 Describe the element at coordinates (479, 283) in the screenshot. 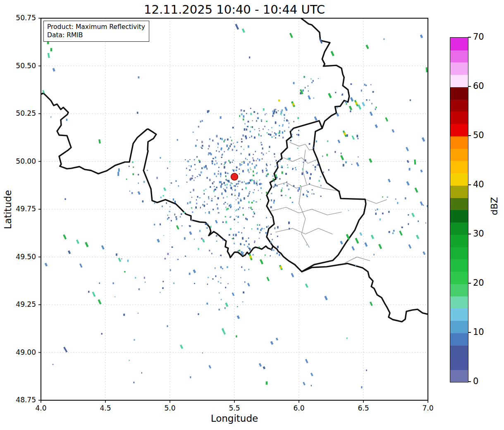

I see `colorbar-tick-label: 20` at that location.